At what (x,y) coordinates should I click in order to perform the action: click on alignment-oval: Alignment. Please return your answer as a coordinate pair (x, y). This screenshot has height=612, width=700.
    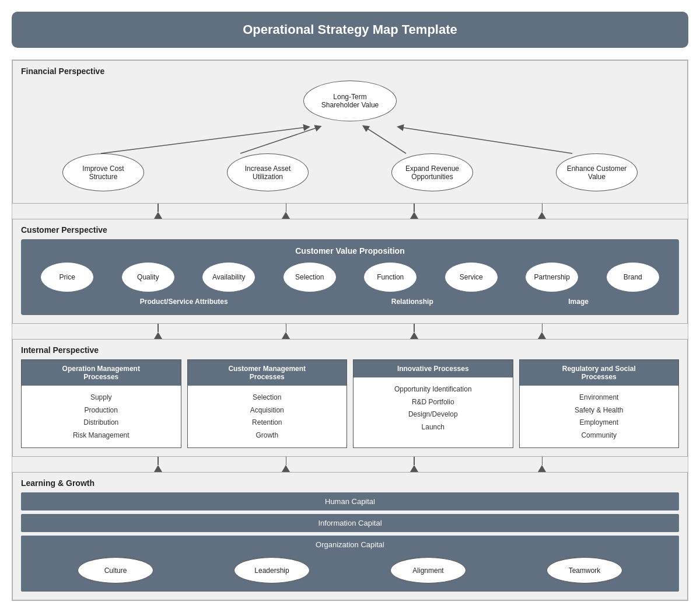
    Looking at the image, I should click on (428, 571).